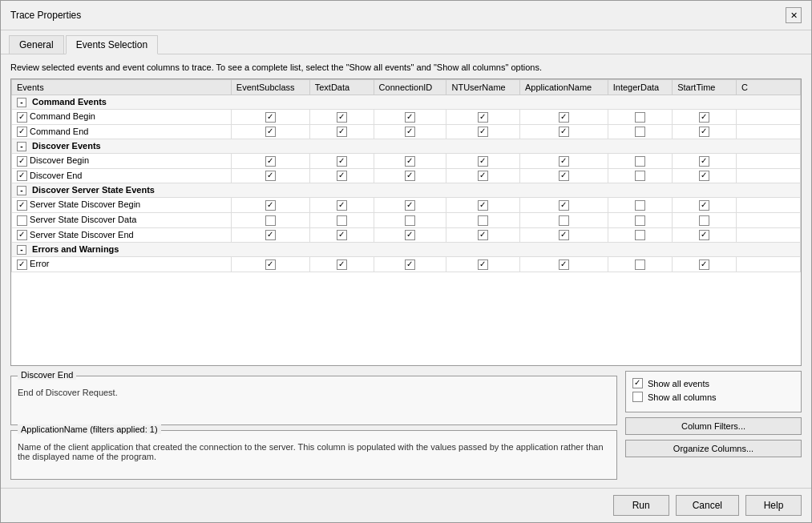 The width and height of the screenshot is (812, 523). What do you see at coordinates (713, 449) in the screenshot?
I see `organize-columns-button: Organize Columns...` at bounding box center [713, 449].